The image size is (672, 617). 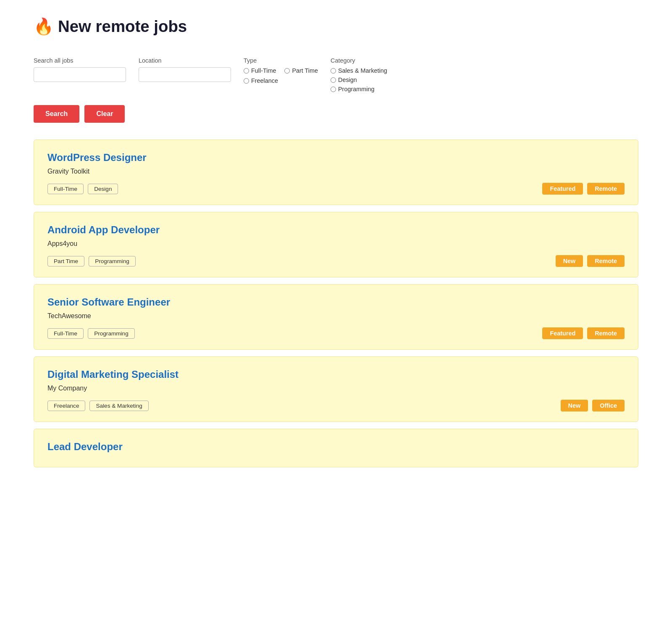 I want to click on search-jobs-group: Search all jobs, so click(x=80, y=70).